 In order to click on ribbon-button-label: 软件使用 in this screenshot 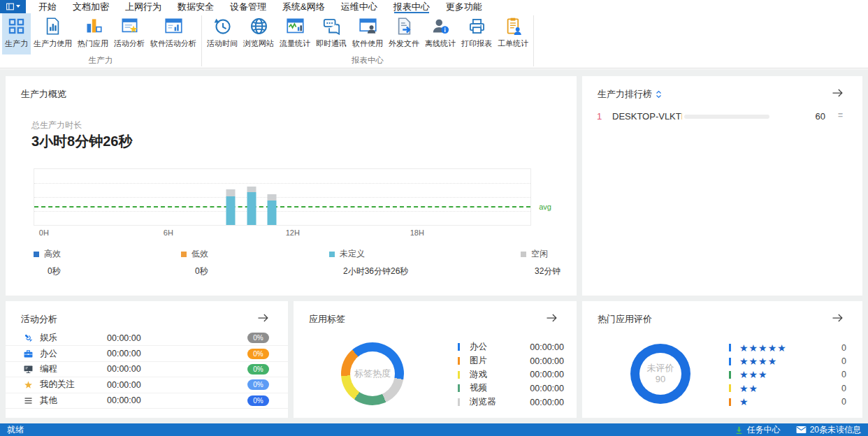, I will do `click(368, 43)`.